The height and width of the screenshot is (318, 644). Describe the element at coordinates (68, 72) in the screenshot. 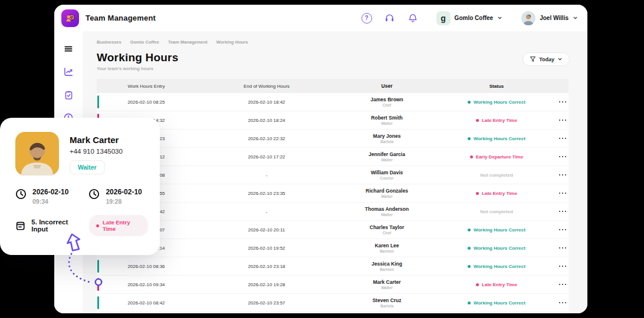

I see `sidebar-item-analytics-chart-icon` at that location.